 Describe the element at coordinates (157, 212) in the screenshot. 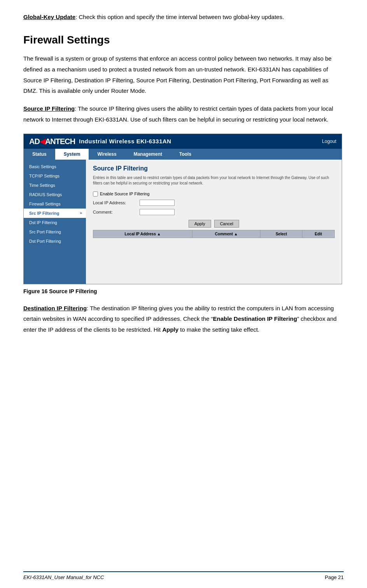

I see `comment-input` at that location.